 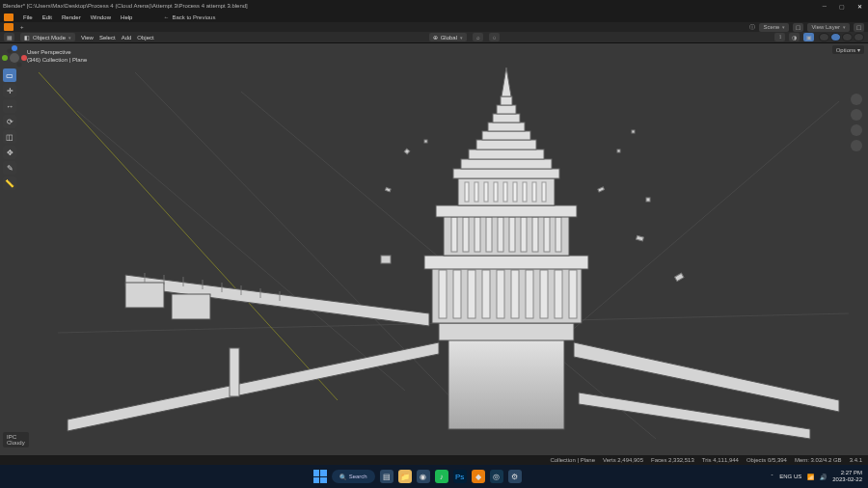 I want to click on workspace-tab, so click(x=9, y=27).